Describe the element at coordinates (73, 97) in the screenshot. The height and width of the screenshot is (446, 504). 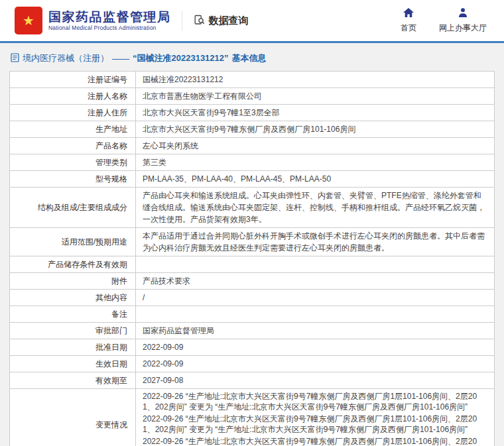
I see `row-label: 注册人名称` at that location.